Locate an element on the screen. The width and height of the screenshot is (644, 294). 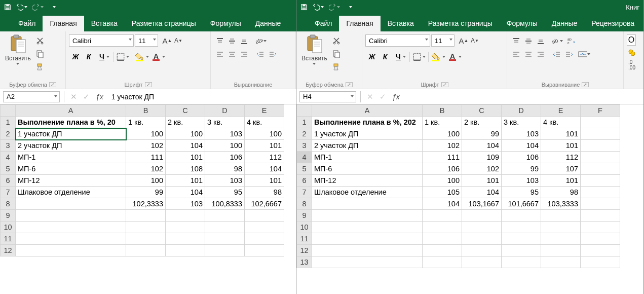
cell: МП-6 is located at coordinates (367, 169).